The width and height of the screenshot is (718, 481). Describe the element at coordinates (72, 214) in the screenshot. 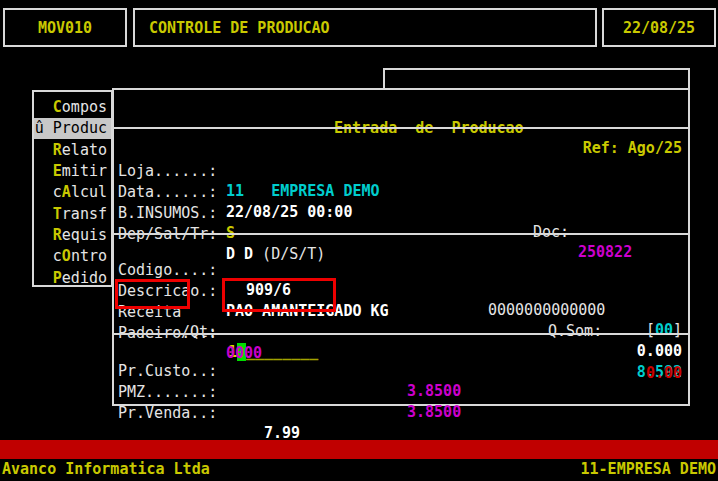

I see `menu-item-transf: Transf` at that location.